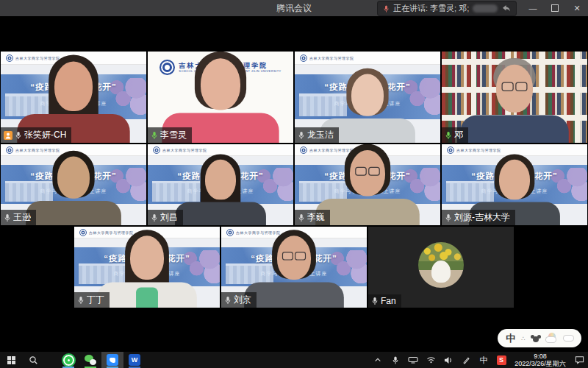 This screenshot has width=588, height=368. Describe the element at coordinates (431, 360) in the screenshot. I see `tray-network-button` at that location.